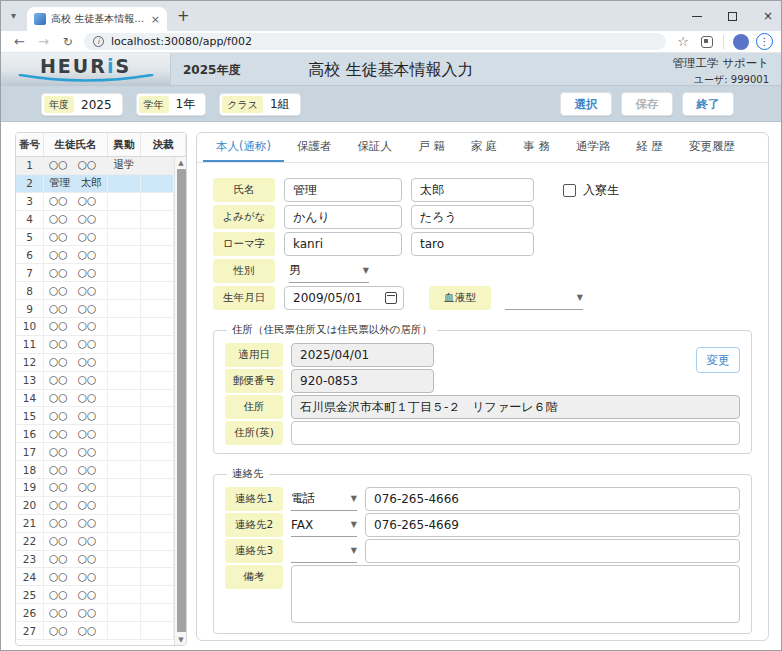 Image resolution: width=782 pixels, height=651 pixels. Describe the element at coordinates (244, 244) in the screenshot. I see `romaji-label: ローマ字` at that location.